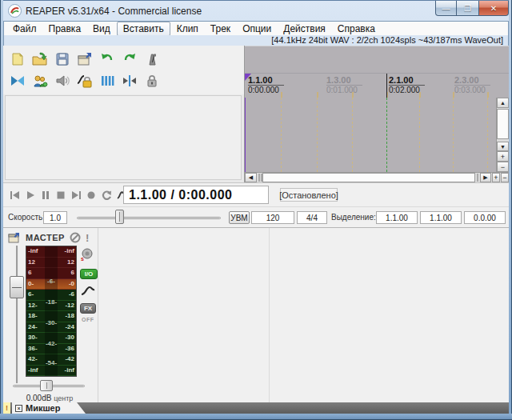  I want to click on menu-item-3: Вид, so click(102, 29).